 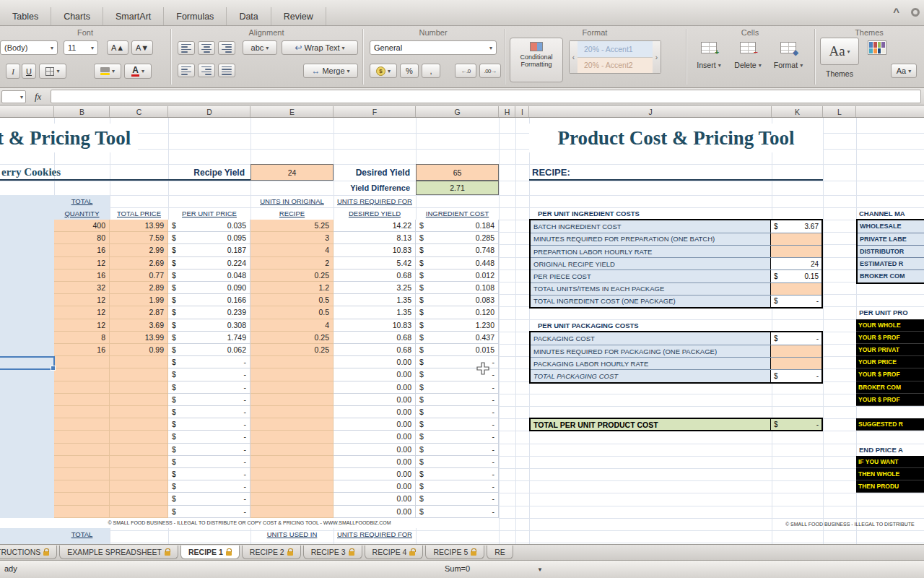 What do you see at coordinates (507, 111) in the screenshot?
I see `column-header-H: H` at bounding box center [507, 111].